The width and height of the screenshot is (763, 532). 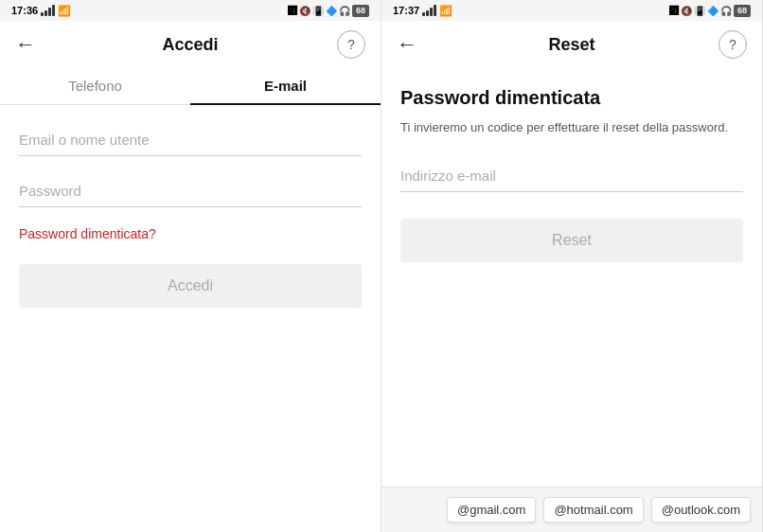 I want to click on time-right: 17:37, so click(x=406, y=10).